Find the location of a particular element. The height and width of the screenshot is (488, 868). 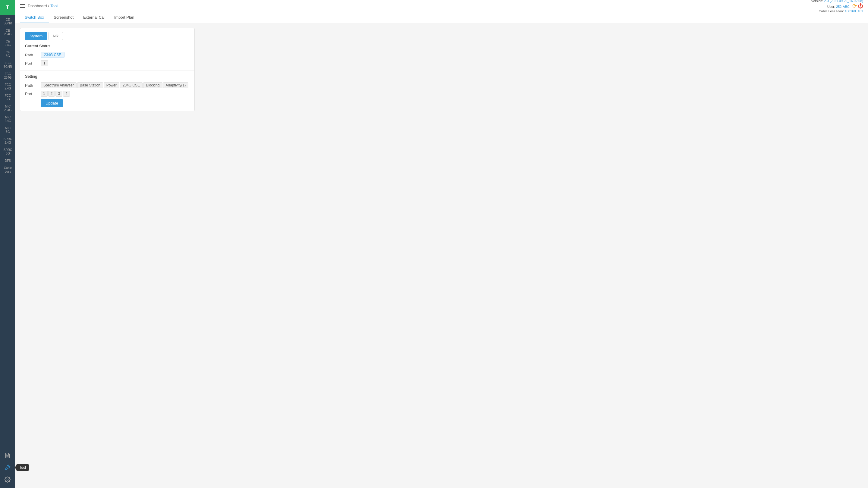

path-option-base-station: Base Station is located at coordinates (90, 85).